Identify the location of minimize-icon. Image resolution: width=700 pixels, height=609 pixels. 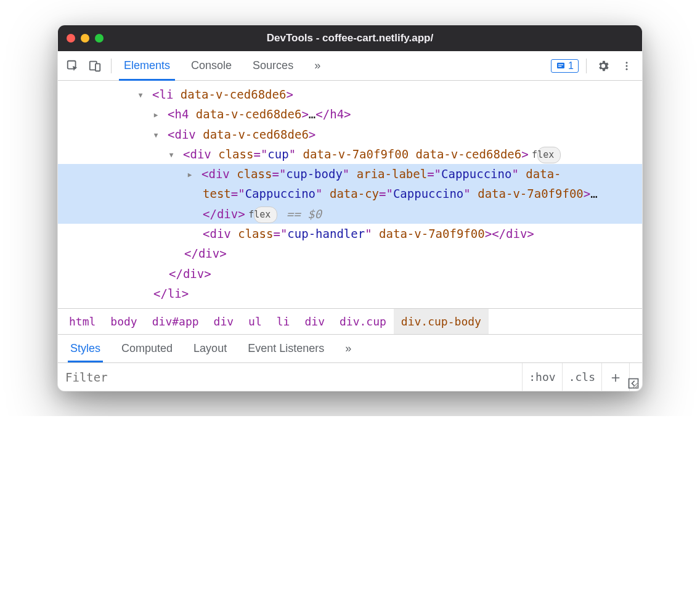
(85, 38).